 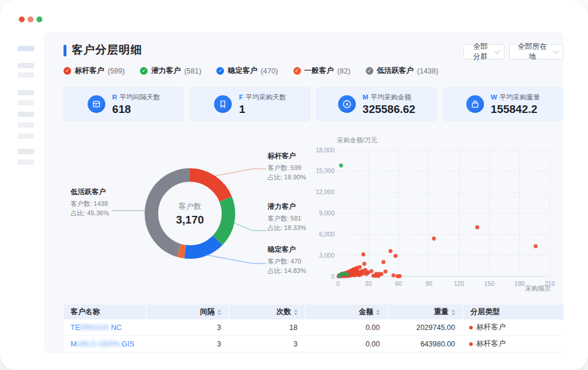 What do you see at coordinates (136, 109) in the screenshot?
I see `stat-card-value: 618` at bounding box center [136, 109].